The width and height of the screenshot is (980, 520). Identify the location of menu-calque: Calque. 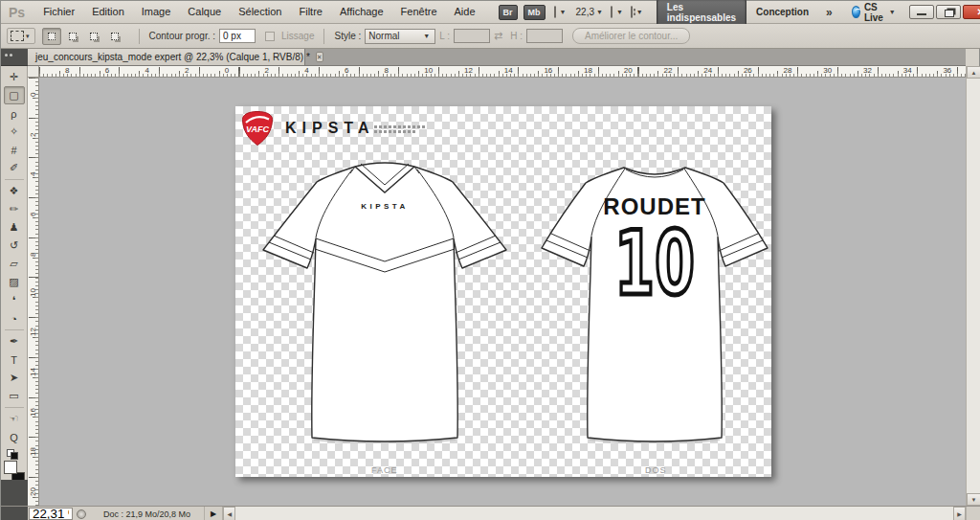
(205, 11).